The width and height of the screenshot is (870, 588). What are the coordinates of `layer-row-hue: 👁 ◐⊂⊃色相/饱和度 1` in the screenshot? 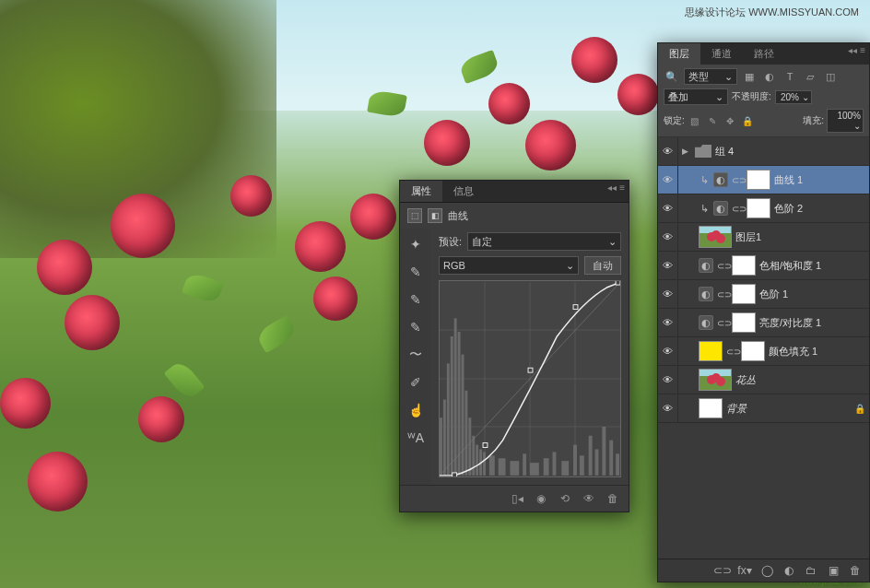 It's located at (763, 265).